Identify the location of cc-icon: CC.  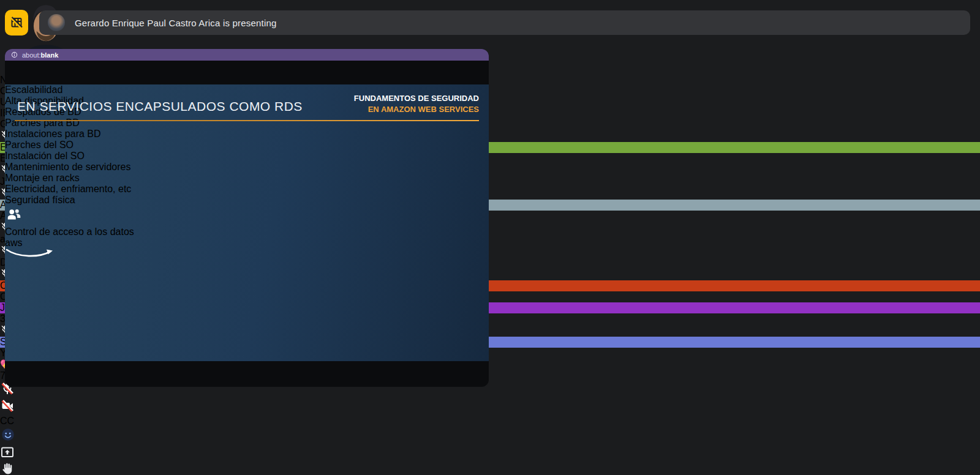
(490, 421).